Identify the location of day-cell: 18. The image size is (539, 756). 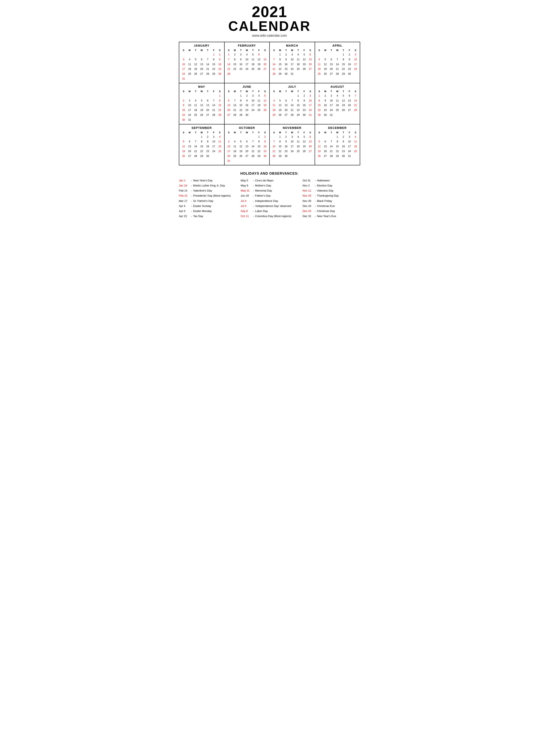
(274, 110).